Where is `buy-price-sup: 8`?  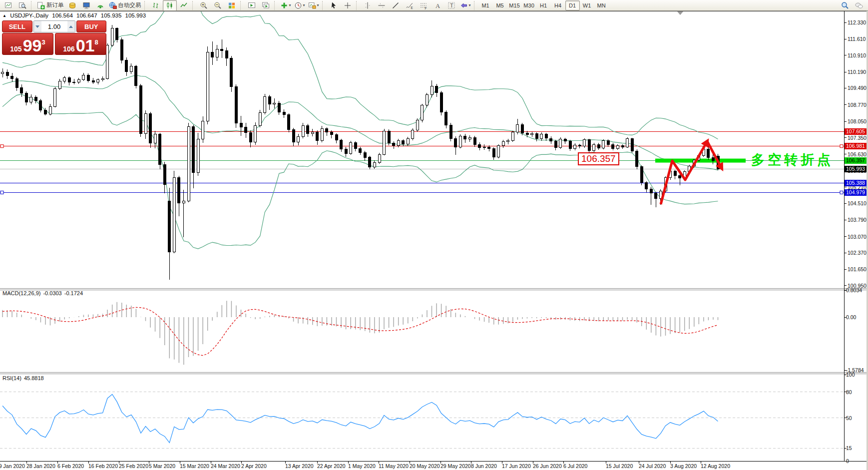 buy-price-sup: 8 is located at coordinates (96, 42).